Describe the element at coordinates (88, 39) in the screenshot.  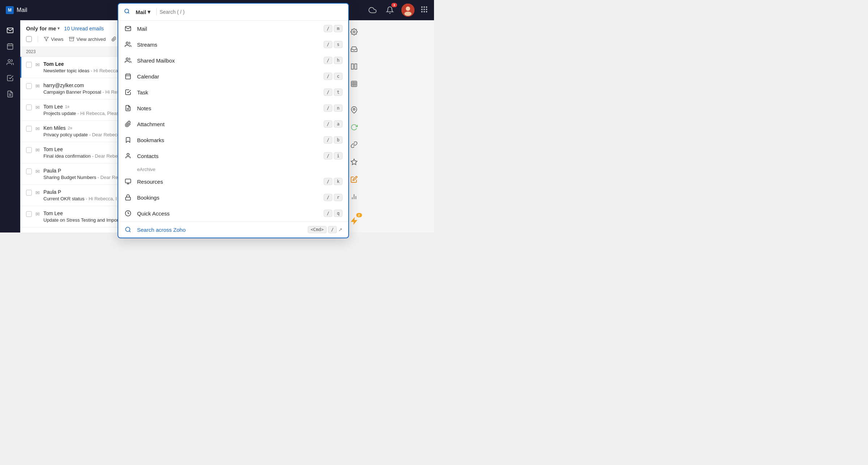
I see `view-archived-btn: View archived` at that location.